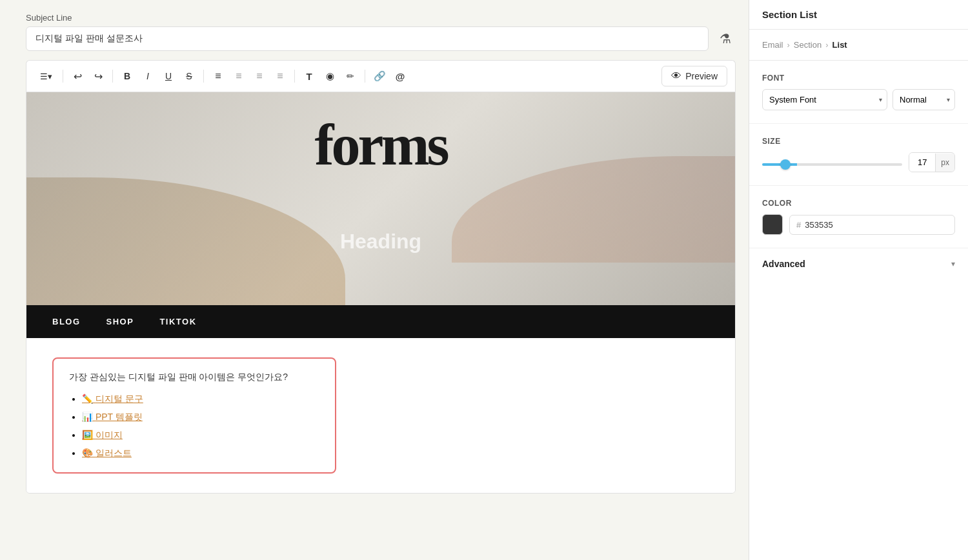  I want to click on survey-box: 가장 관심있는 디지털 파일 판매 아이템은 무엇인가요? ✏️ 디지털 문구 …, so click(194, 415).